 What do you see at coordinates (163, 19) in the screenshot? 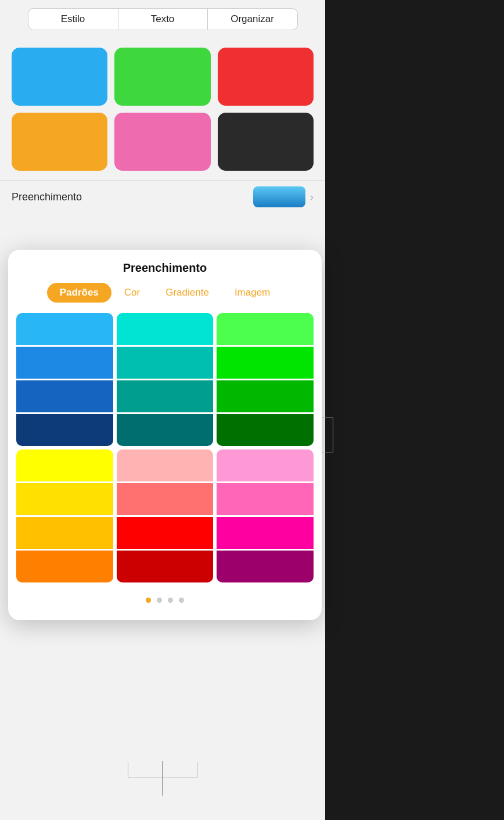
I see `tab-bar: Estilo Texto Organizar` at bounding box center [163, 19].